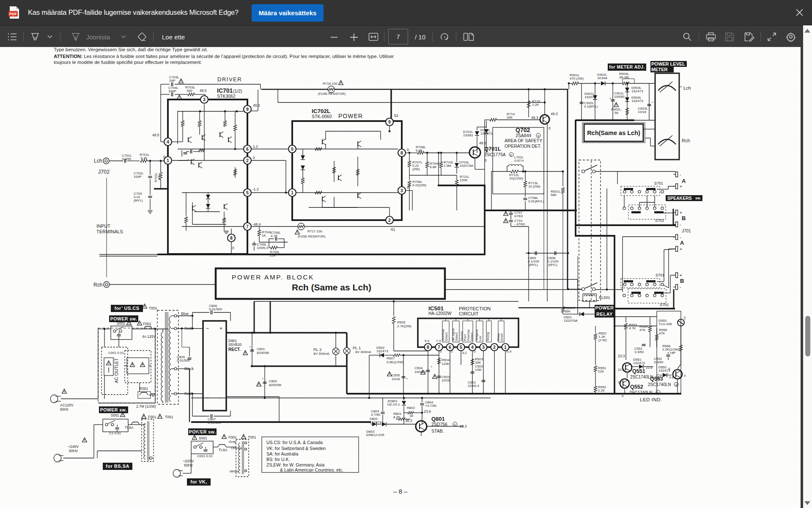 The image size is (812, 508). What do you see at coordinates (601, 372) in the screenshot?
I see `svg-text: 22K` at bounding box center [601, 372].